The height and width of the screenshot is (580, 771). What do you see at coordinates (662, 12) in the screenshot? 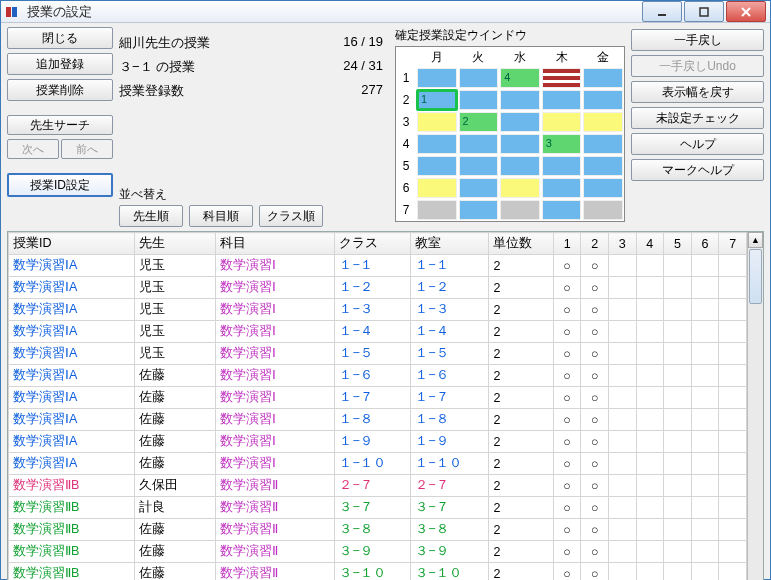
I see `minimize-button` at bounding box center [662, 12].